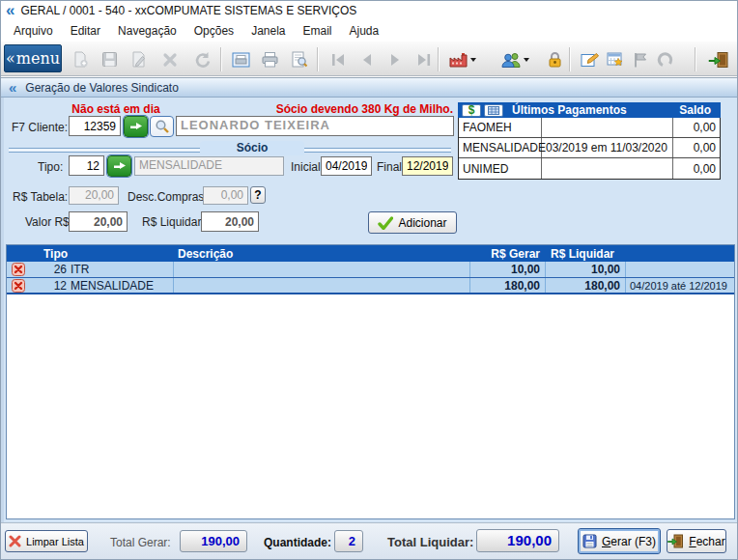 This screenshot has height=560, width=738. What do you see at coordinates (50, 167) in the screenshot?
I see `tipo-label: Tipo:` at bounding box center [50, 167].